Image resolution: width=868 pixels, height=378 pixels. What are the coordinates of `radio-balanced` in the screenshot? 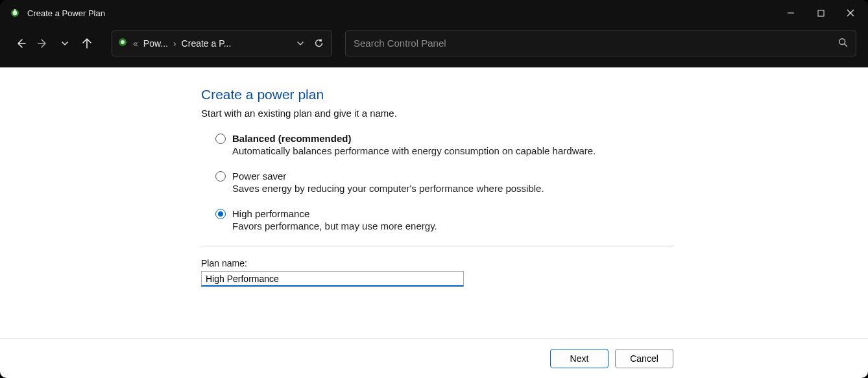 It's located at (221, 139).